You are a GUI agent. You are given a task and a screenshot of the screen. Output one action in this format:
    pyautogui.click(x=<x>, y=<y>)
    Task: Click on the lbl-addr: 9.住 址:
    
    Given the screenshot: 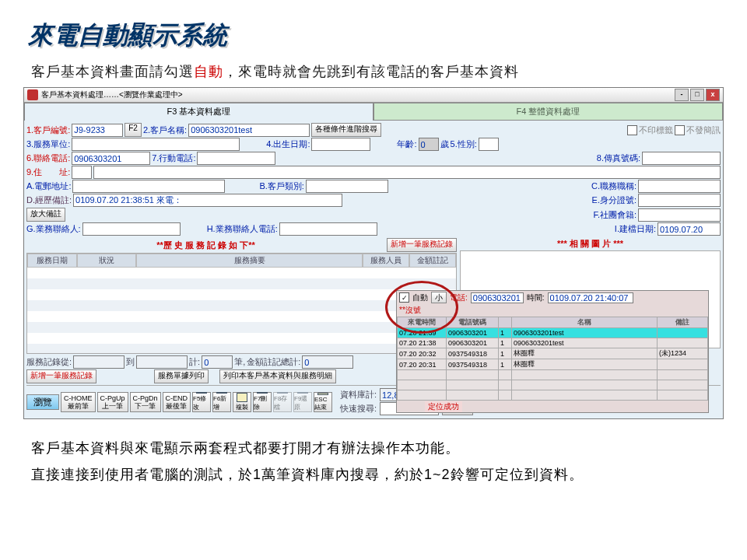 What is the action you would take?
    pyautogui.click(x=48, y=173)
    